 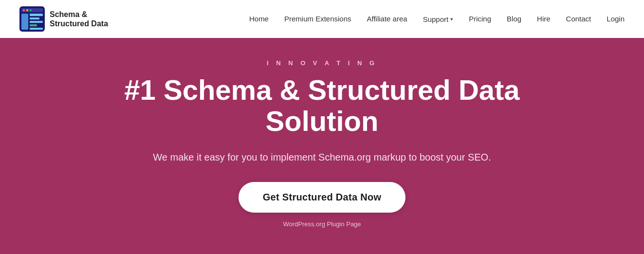 I want to click on nav-link-premium: Premium Extensions, so click(x=318, y=18).